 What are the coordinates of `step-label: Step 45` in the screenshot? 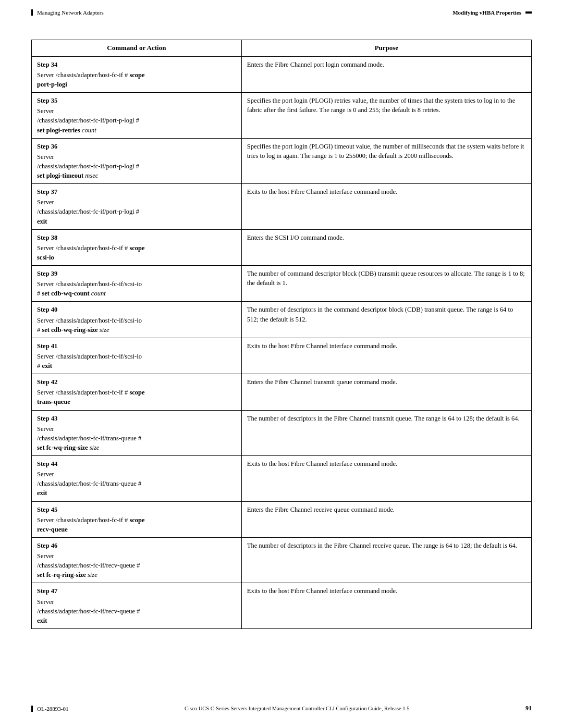 It's located at (47, 510).